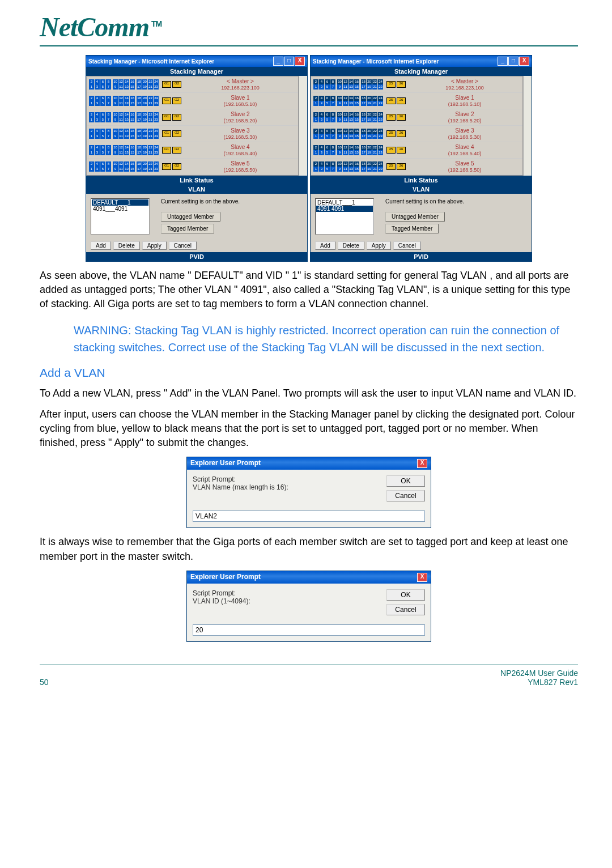 This screenshot has height=868, width=612. Describe the element at coordinates (345, 216) in the screenshot. I see `vlan-list: DEFAULT___1 4091 4091` at that location.